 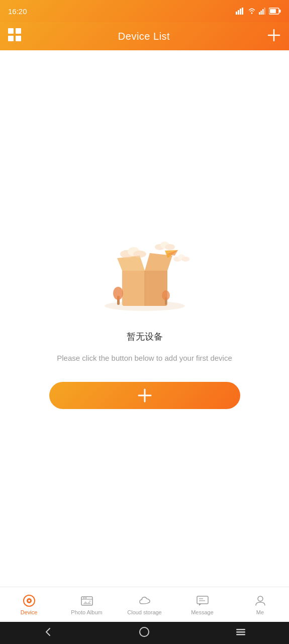 I want to click on grid-menu-button, so click(x=15, y=36).